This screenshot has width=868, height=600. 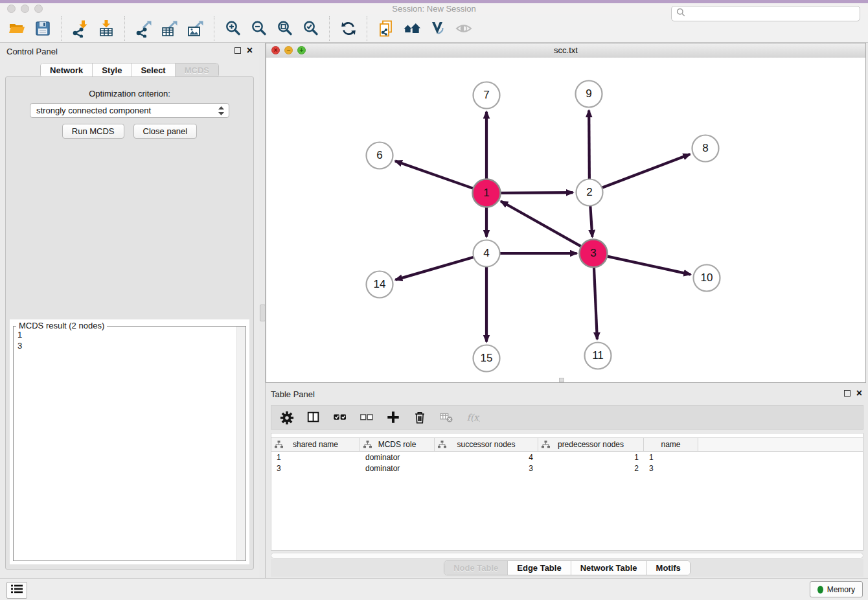 I want to click on table-tab-edge-table: Edge Table, so click(x=539, y=568).